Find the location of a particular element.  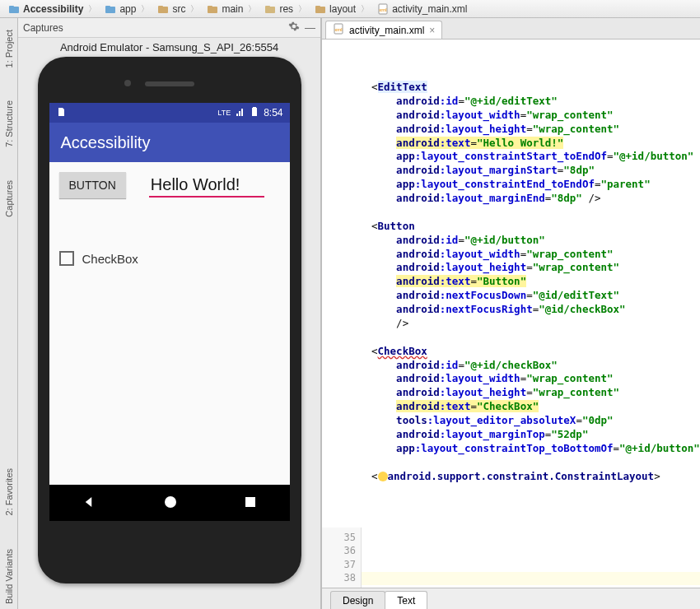

highlight-row is located at coordinates (530, 579).